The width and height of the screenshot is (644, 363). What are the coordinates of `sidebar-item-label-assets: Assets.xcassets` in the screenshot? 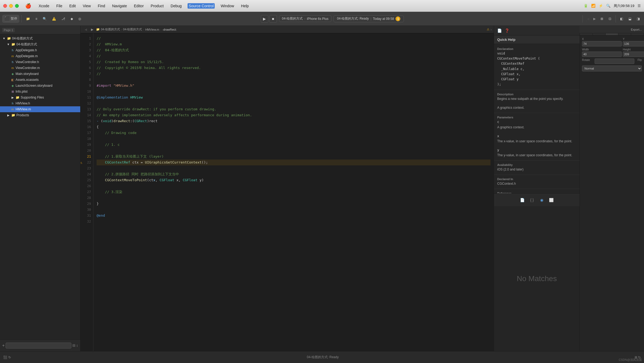 It's located at (27, 80).